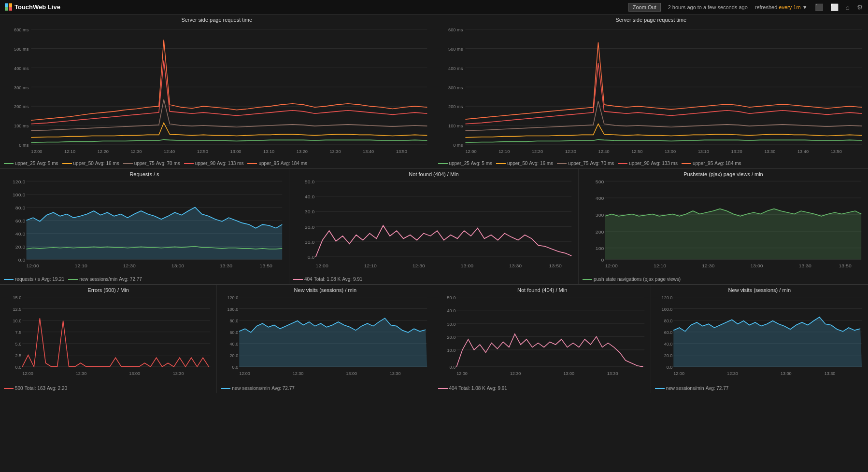  What do you see at coordinates (144, 174) in the screenshot?
I see `chart-title-req: Requests / s` at bounding box center [144, 174].